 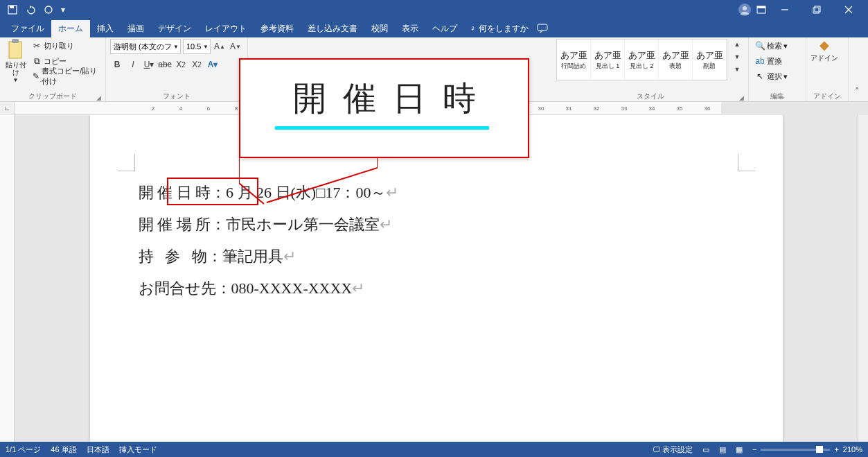 I want to click on style-label: 見出し 2, so click(x=641, y=67).